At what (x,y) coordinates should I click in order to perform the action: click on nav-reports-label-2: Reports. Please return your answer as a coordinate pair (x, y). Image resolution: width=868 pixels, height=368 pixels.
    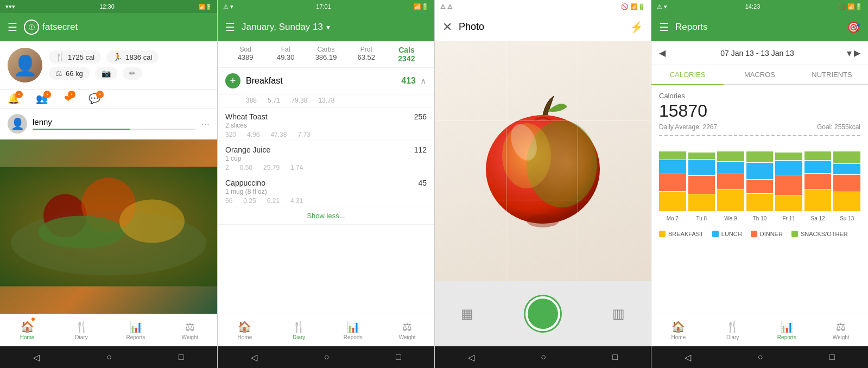
    Looking at the image, I should click on (353, 338).